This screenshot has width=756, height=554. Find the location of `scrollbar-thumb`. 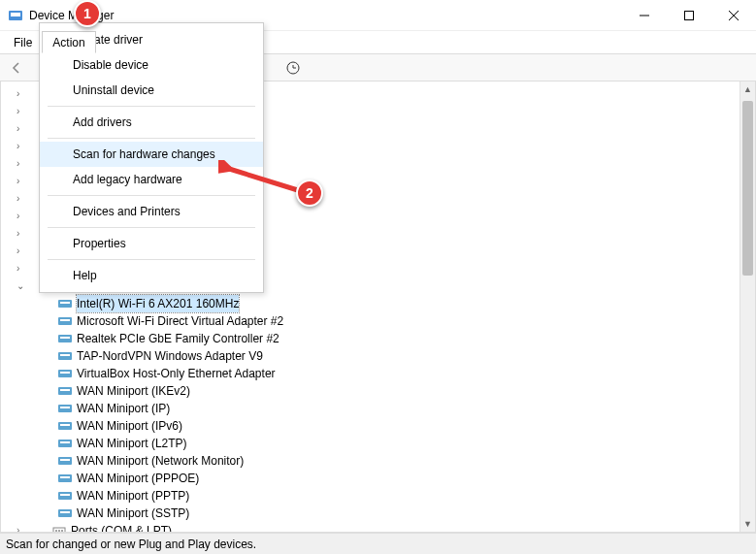

scrollbar-thumb is located at coordinates (747, 188).